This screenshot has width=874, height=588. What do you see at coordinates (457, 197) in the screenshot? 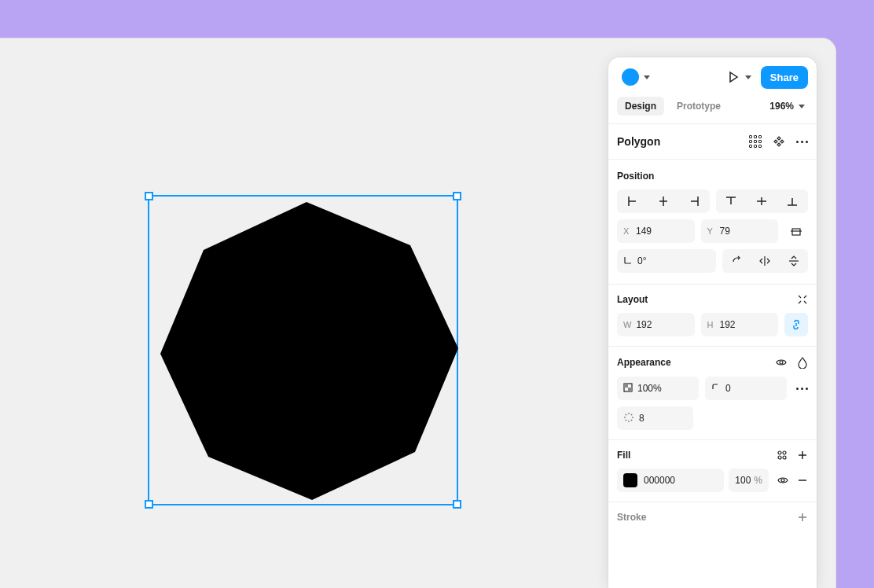
I see `resize-handle-top-right` at bounding box center [457, 197].